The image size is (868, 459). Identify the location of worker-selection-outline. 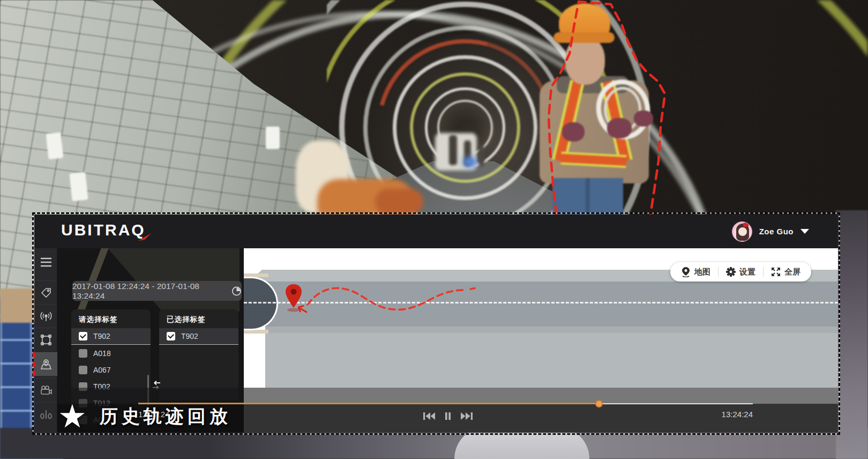
(600, 107).